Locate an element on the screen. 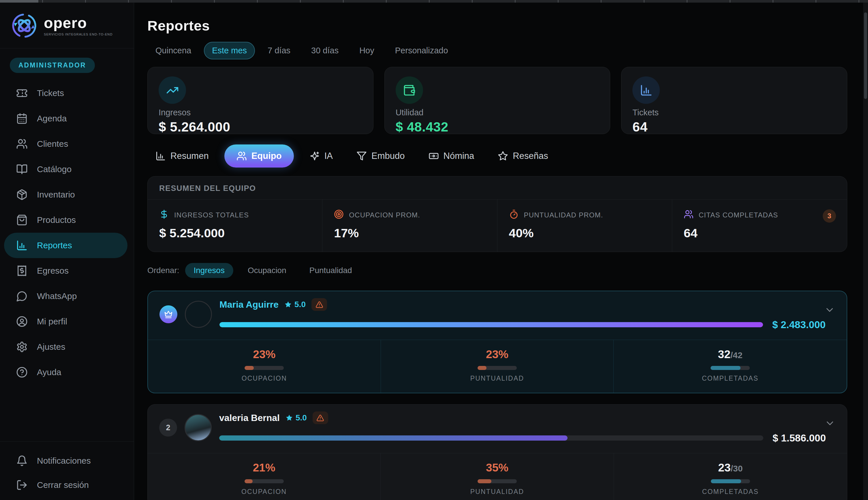 This screenshot has width=868, height=500. filter-30-dias: 30 días is located at coordinates (325, 51).